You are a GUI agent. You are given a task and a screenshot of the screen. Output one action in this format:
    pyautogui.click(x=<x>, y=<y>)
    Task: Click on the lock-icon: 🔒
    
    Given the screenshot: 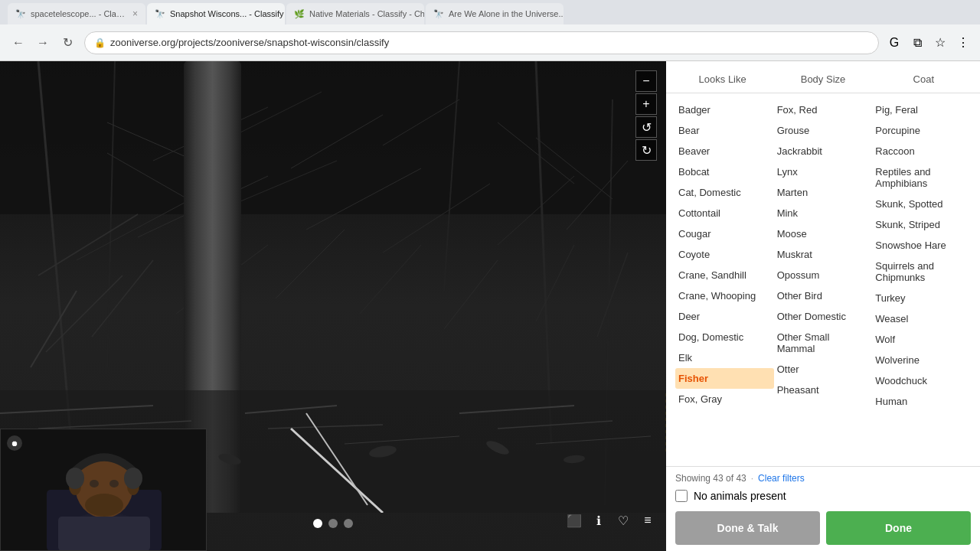 What is the action you would take?
    pyautogui.click(x=100, y=43)
    